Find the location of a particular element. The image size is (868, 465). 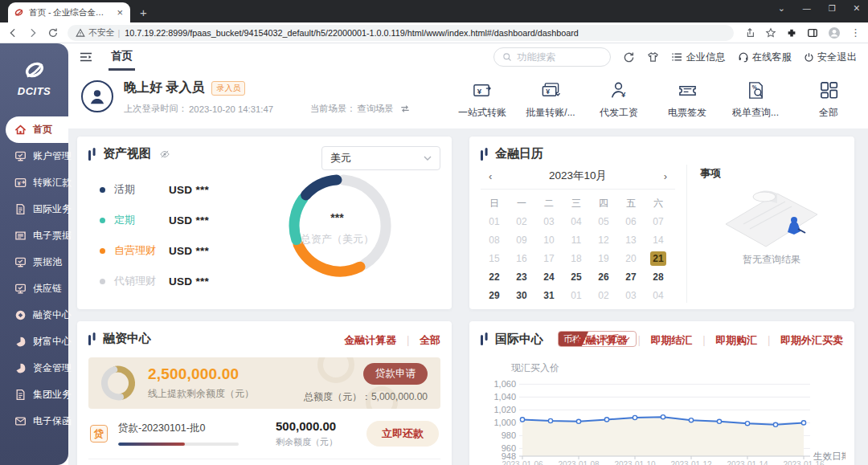

enterprise-info-link: 企业信息 is located at coordinates (698, 58).